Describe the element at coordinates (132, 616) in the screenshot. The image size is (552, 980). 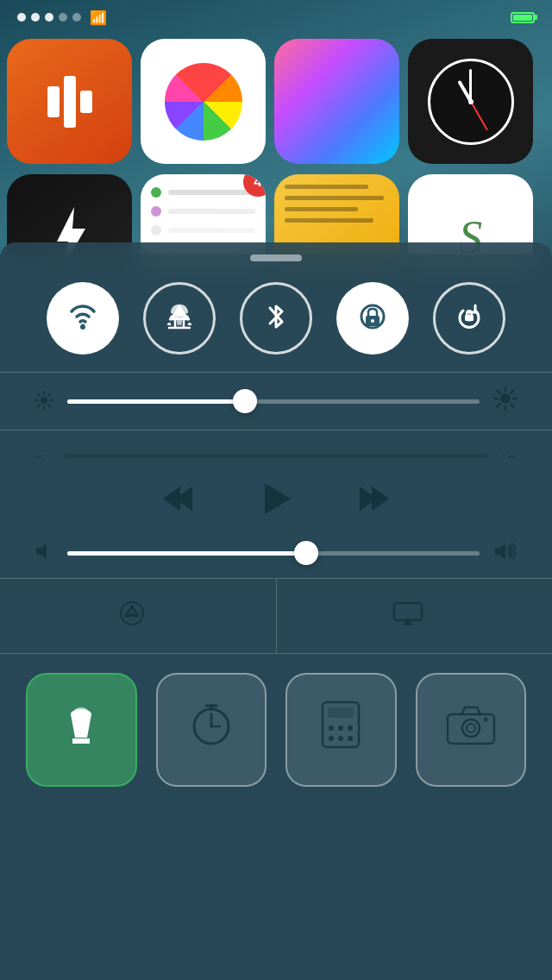
I see `airdrop-icon` at that location.